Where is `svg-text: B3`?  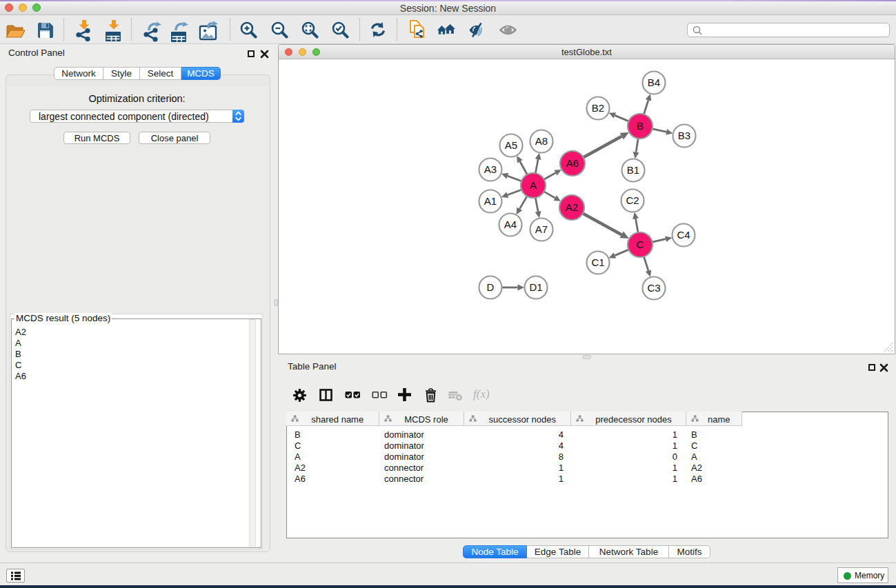
svg-text: B3 is located at coordinates (684, 135).